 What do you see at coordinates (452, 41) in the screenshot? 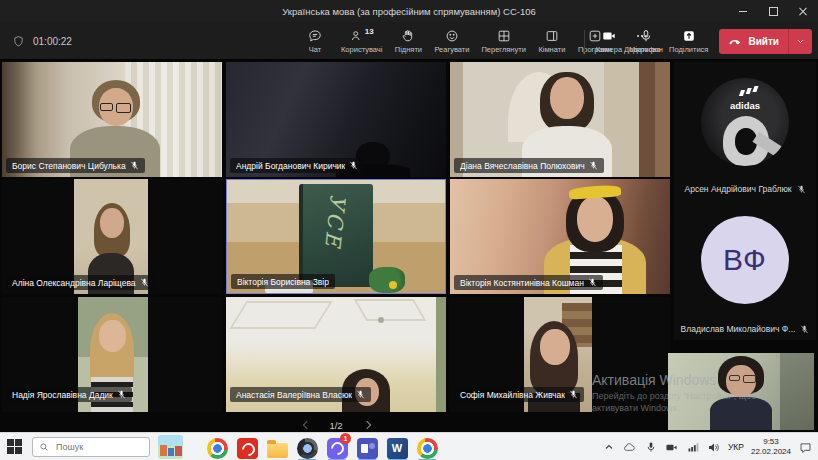
I see `react-button: Реагувати` at bounding box center [452, 41].